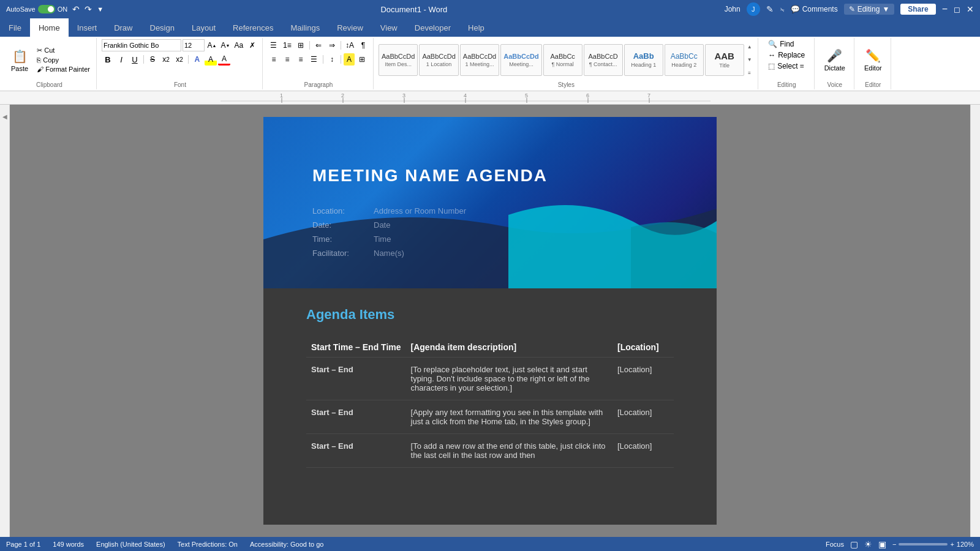 The height and width of the screenshot is (551, 980). Describe the element at coordinates (108, 59) in the screenshot. I see `bold-button: B` at that location.